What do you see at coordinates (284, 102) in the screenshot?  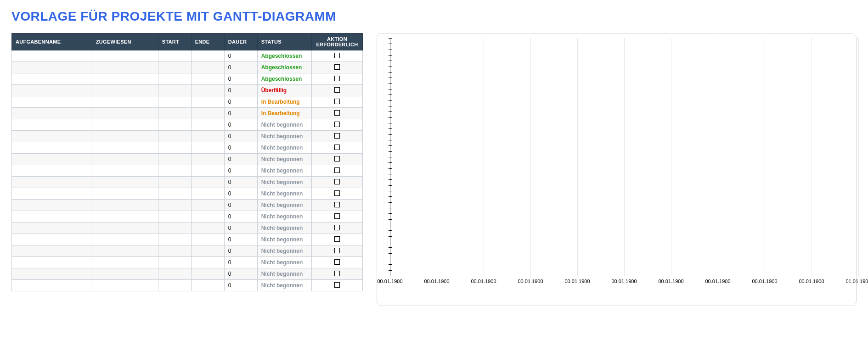 I see `cell-status: In Bearbeitung` at bounding box center [284, 102].